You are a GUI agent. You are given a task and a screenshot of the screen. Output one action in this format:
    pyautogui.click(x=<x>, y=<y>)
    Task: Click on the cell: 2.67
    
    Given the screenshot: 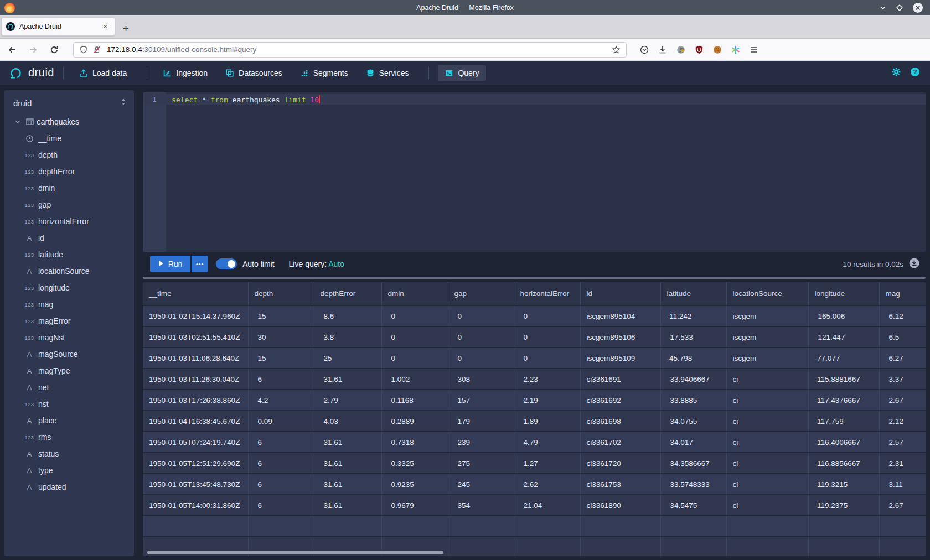 What is the action you would take?
    pyautogui.click(x=902, y=400)
    